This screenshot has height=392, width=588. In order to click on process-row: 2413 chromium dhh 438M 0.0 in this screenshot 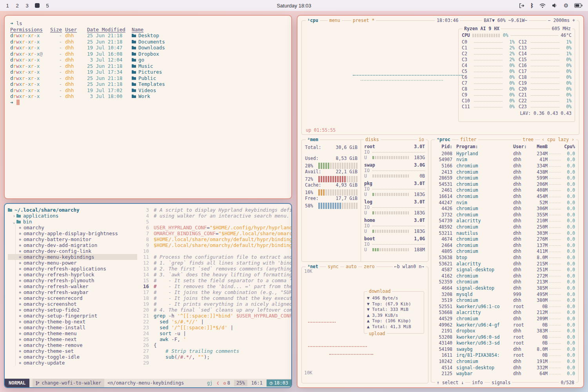, I will do `click(505, 172)`.